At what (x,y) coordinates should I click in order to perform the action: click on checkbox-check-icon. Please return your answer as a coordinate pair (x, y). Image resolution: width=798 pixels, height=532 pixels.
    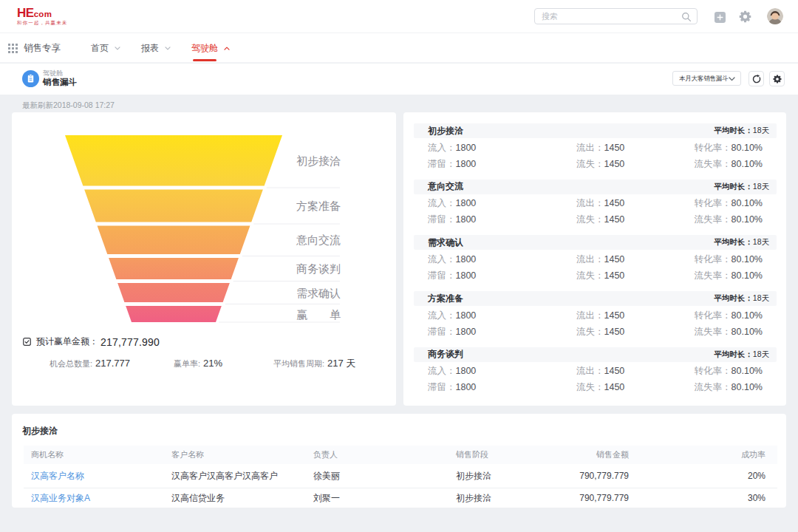
    Looking at the image, I should click on (27, 341).